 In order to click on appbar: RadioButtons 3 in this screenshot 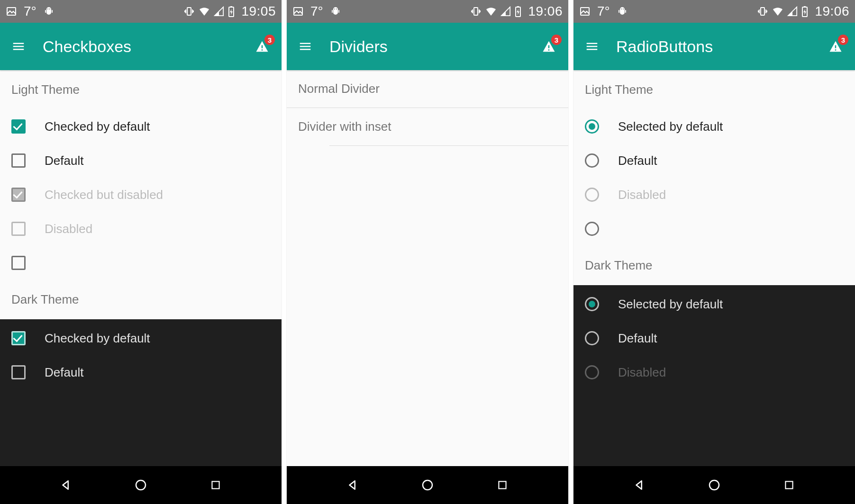, I will do `click(714, 46)`.